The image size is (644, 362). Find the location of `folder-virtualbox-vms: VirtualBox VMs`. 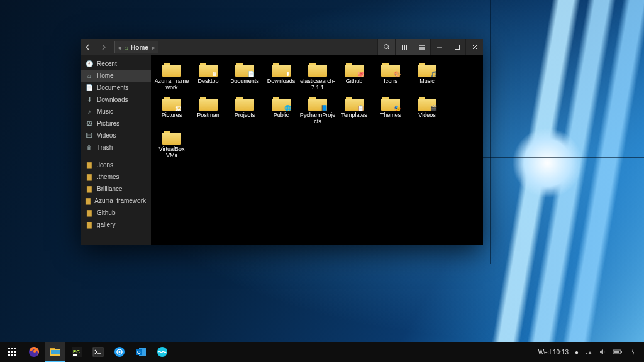

folder-virtualbox-vms: VirtualBox VMs is located at coordinates (172, 144).